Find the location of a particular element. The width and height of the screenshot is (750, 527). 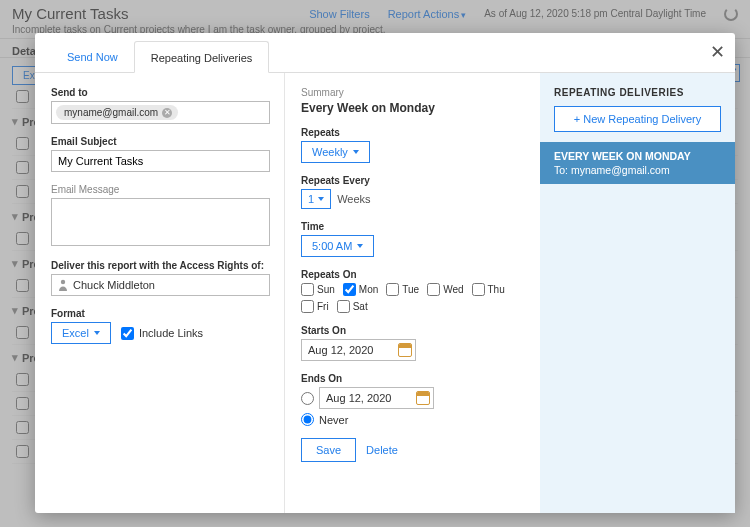

message-textarea is located at coordinates (160, 222).